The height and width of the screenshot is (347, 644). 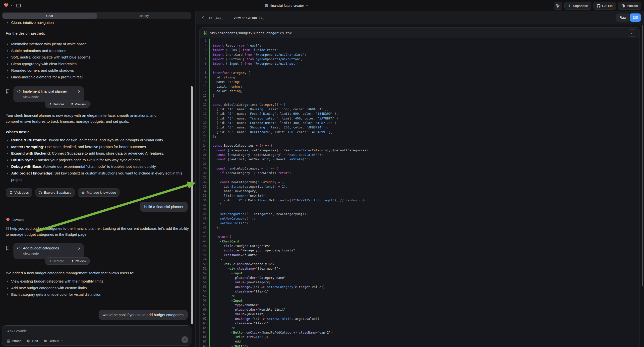 What do you see at coordinates (203, 209) in the screenshot?
I see `line-number: 38` at bounding box center [203, 209].